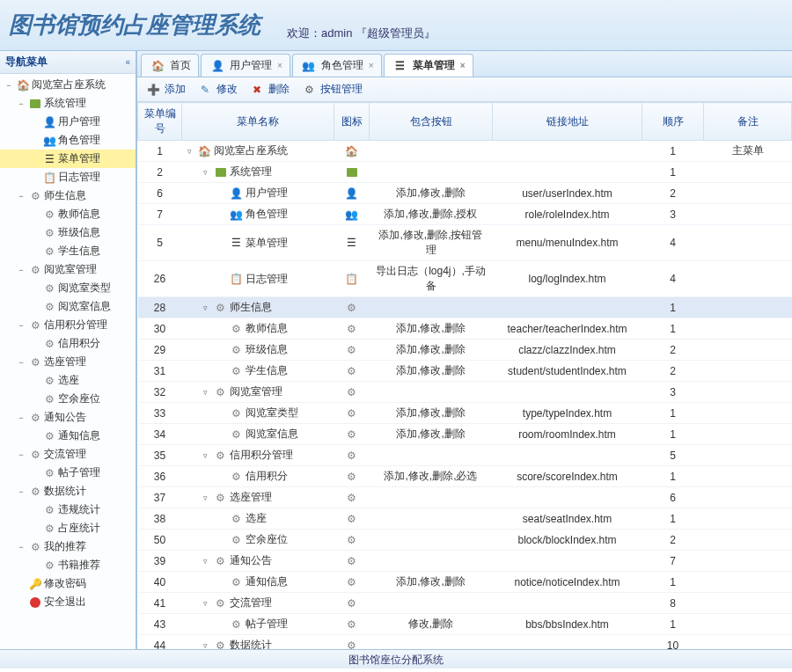 The width and height of the screenshot is (792, 672). I want to click on table-row: 43⚙帖子管理⚙修改,删除bbs/bbsIndex.htm1, so click(465, 625).